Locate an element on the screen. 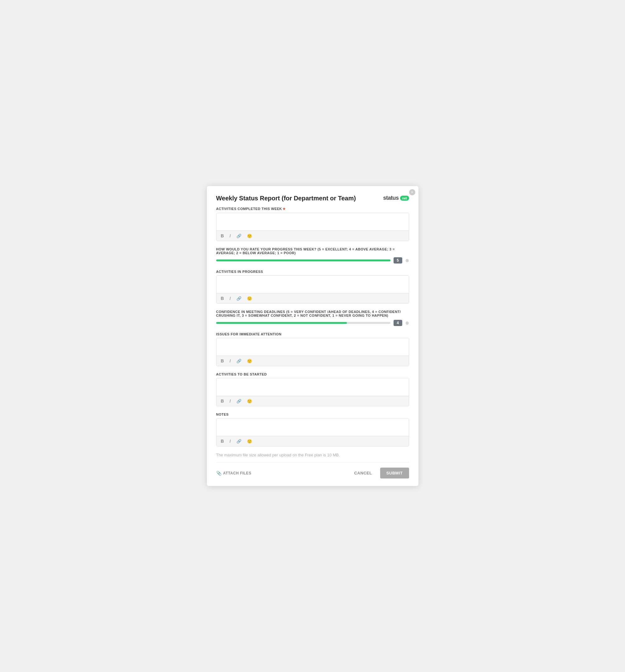 This screenshot has width=625, height=672. modal-footer: 📎 ATTACH FILES CANCEL SUBMIT is located at coordinates (313, 471).